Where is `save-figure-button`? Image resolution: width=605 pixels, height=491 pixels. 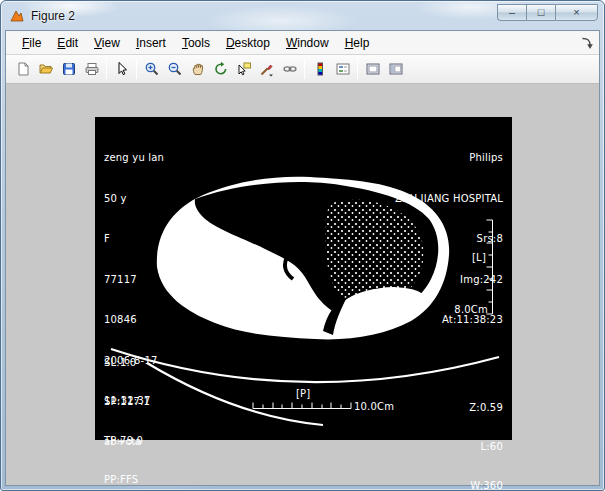 save-figure-button is located at coordinates (68, 70).